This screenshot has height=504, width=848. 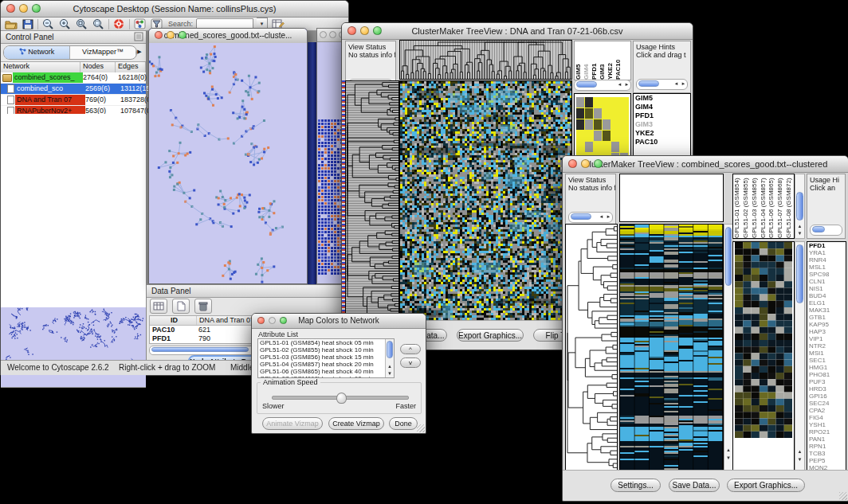 I want to click on attribute-item: GPL51-03 (GSM856) heat shock 15 min, so click(x=326, y=357).